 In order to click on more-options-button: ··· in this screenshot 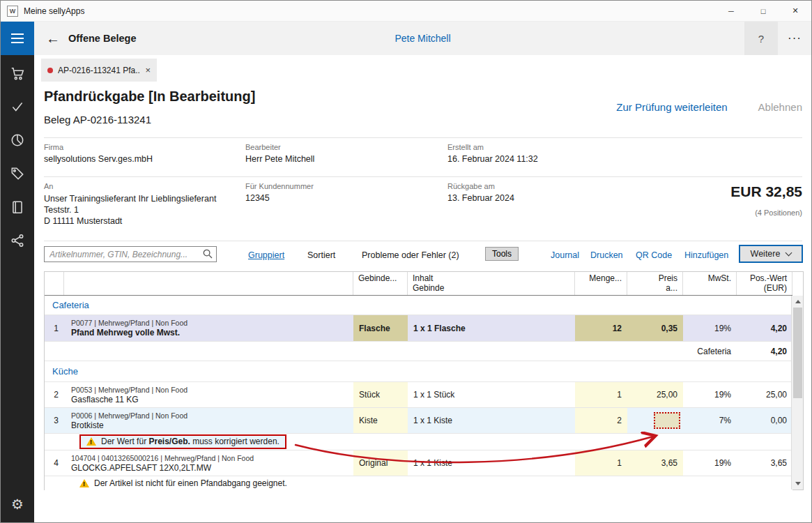, I will do `click(795, 38)`.